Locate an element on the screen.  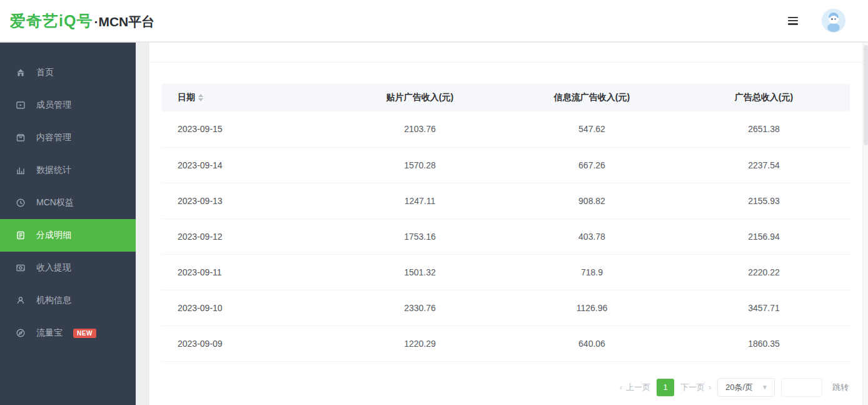
content-icon is located at coordinates (21, 138).